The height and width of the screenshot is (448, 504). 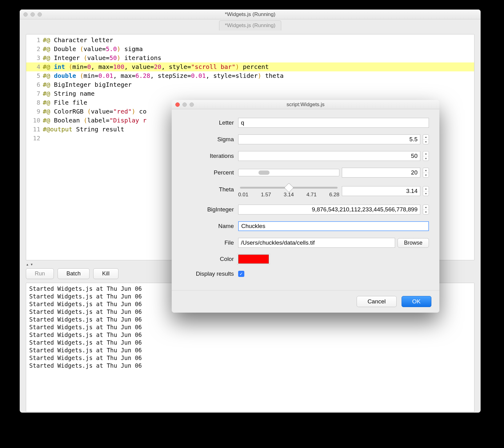 What do you see at coordinates (381, 173) in the screenshot?
I see `percent-input` at bounding box center [381, 173].